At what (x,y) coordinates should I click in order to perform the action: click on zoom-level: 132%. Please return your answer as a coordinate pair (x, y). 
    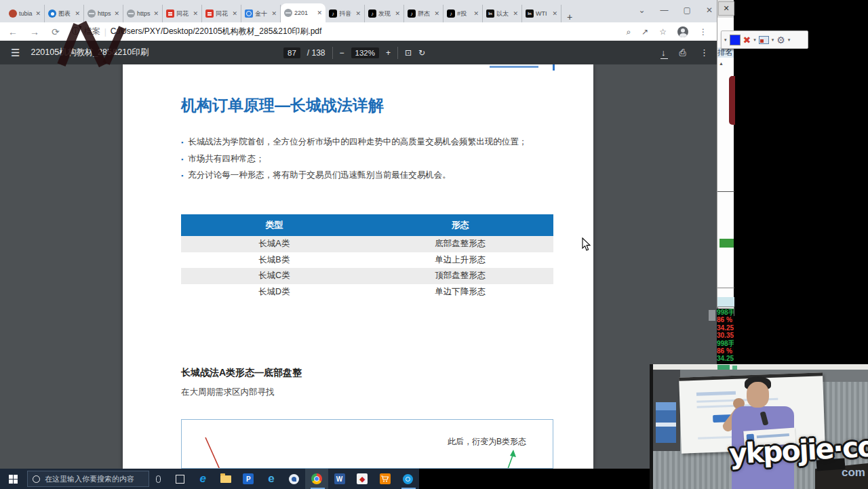
    Looking at the image, I should click on (365, 53).